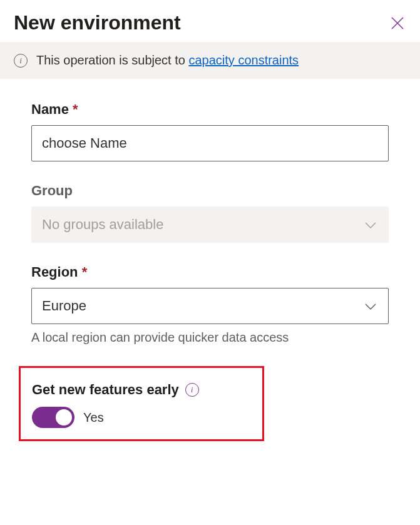  I want to click on early-features-value: Yes, so click(94, 418).